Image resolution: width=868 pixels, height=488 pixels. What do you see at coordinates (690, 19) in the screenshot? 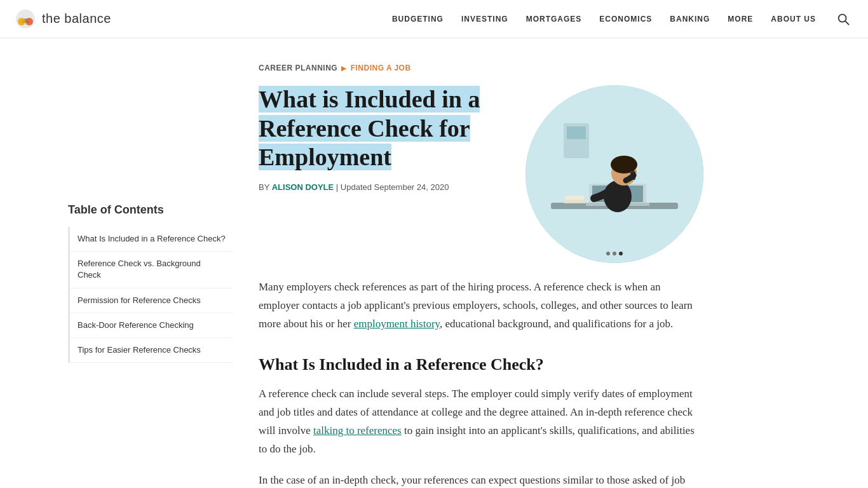
I see `nav-banking: BANKING` at bounding box center [690, 19].